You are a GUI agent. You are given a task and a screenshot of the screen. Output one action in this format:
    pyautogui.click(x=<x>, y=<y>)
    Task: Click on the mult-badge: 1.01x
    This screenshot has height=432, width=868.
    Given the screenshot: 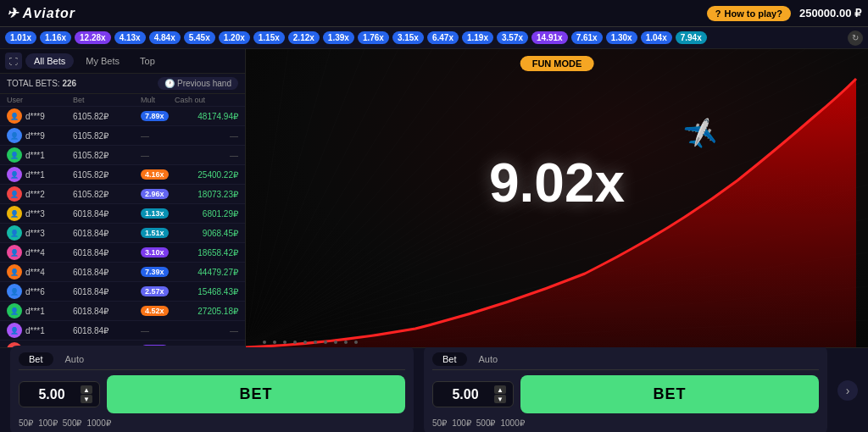 What is the action you would take?
    pyautogui.click(x=20, y=37)
    